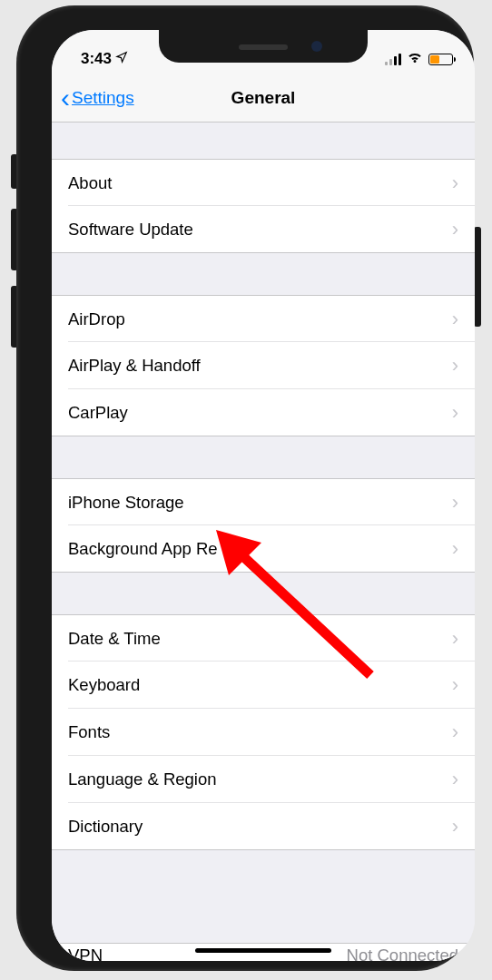  Describe the element at coordinates (260, 732) in the screenshot. I see `row-label: Fonts` at that location.